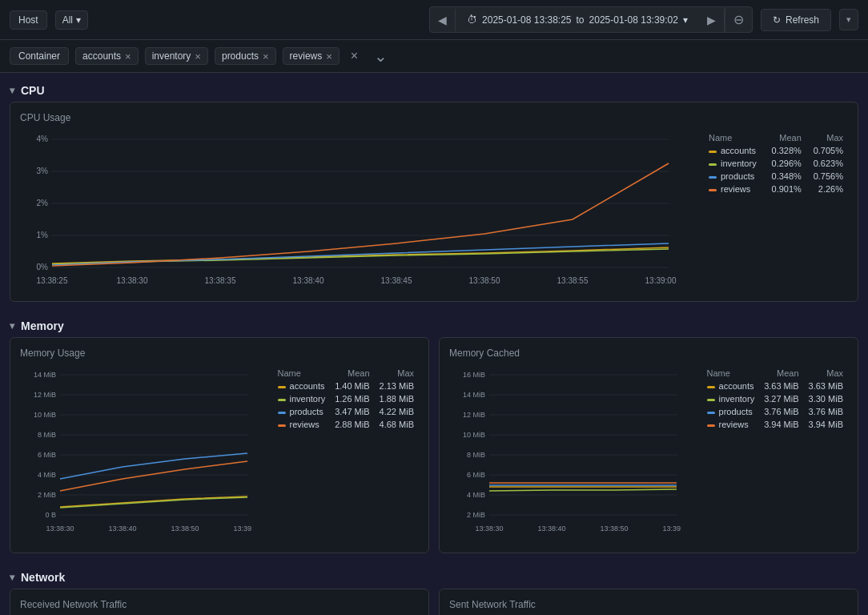 This screenshot has width=868, height=615. Describe the element at coordinates (776, 151) in the screenshot. I see `cpu-legend-row-accounts: accounts 0.328% 0.705%` at that location.